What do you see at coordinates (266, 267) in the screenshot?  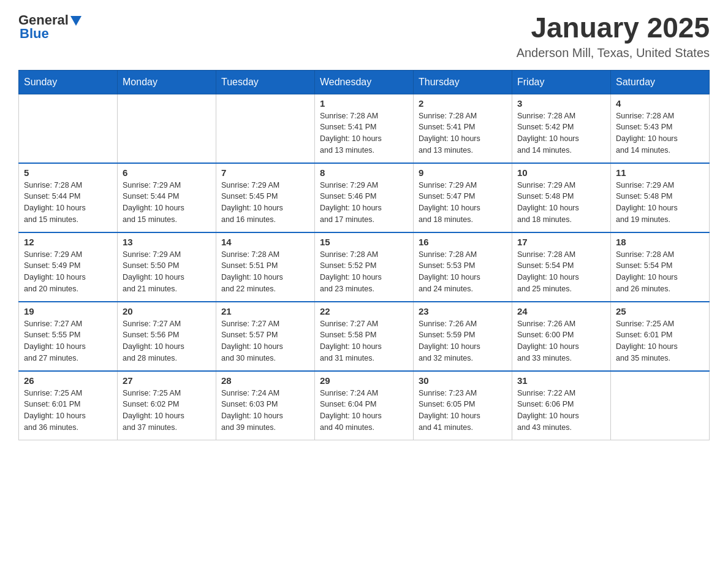 I see `calendar-cell: 14Sunrise: 7:28 AM Sunset: 5:51 PM Dayli…` at bounding box center [266, 267].